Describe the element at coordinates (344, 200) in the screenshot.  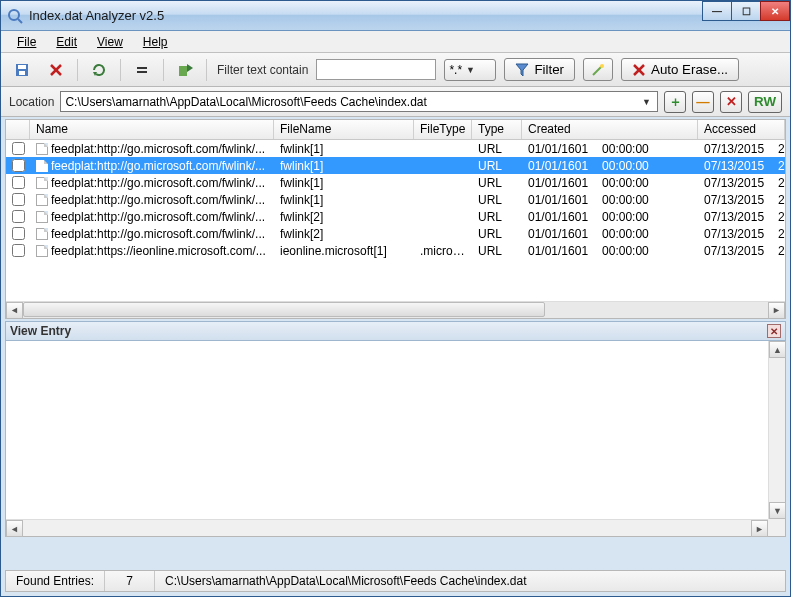
I see `cell-filename: fwlink[1]` at that location.